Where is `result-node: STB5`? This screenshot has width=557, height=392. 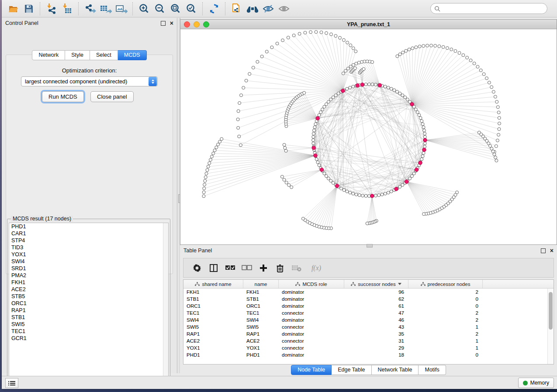
result-node: STB5 is located at coordinates (89, 296).